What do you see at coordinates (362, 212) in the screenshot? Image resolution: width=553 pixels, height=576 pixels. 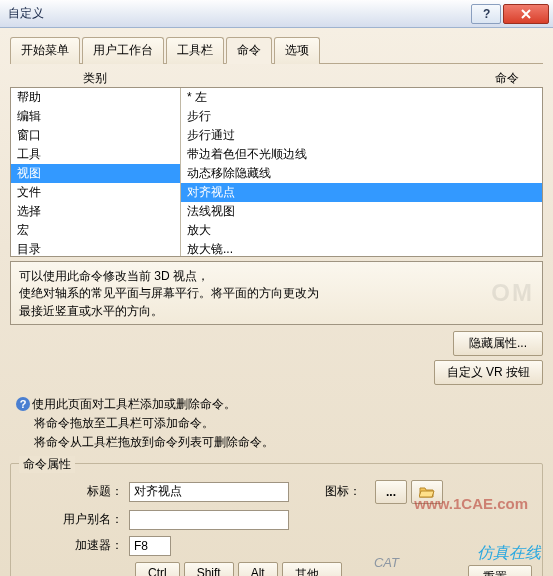 I see `list-item: 法线视图` at bounding box center [362, 212].